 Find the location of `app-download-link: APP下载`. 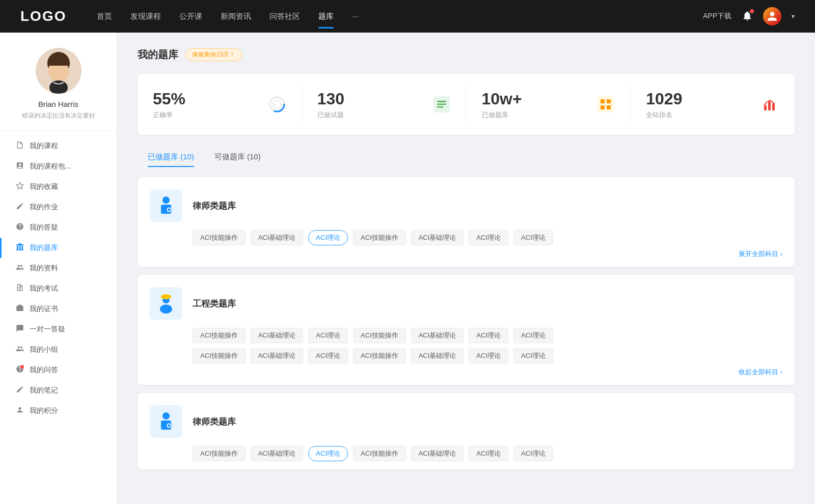

app-download-link: APP下载 is located at coordinates (717, 16).